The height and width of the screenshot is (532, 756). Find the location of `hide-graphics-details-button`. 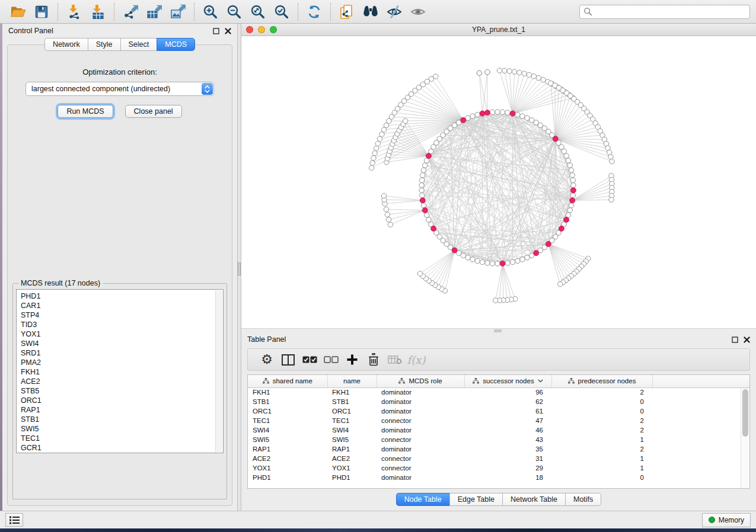

hide-graphics-details-button is located at coordinates (394, 12).